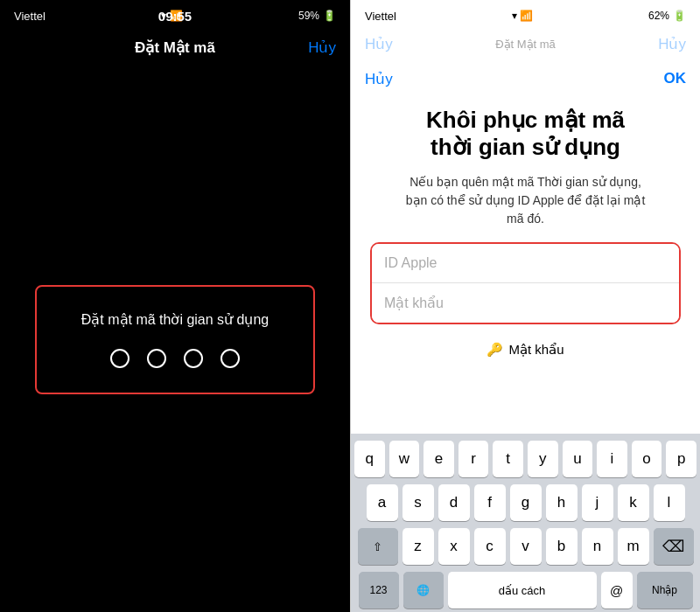 The height and width of the screenshot is (612, 700). I want to click on key-l: l, so click(669, 503).